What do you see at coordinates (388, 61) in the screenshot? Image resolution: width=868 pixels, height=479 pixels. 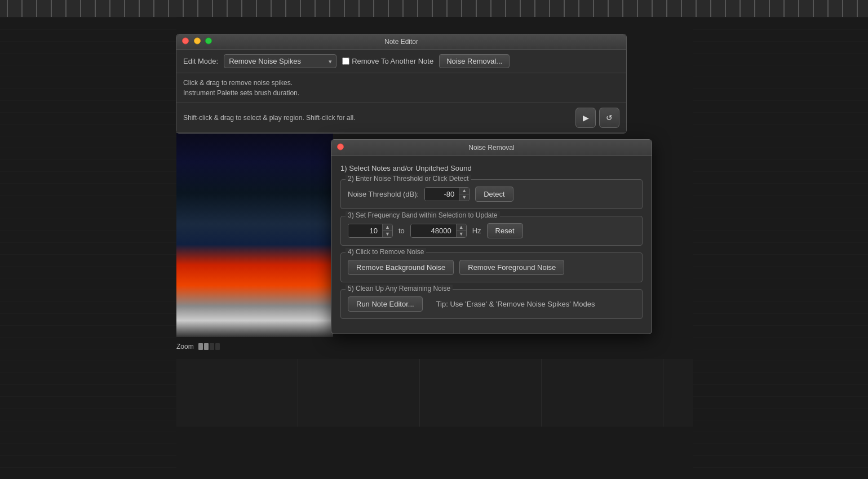 I see `remove-to-another-note-label: Remove To Another Note` at bounding box center [388, 61].